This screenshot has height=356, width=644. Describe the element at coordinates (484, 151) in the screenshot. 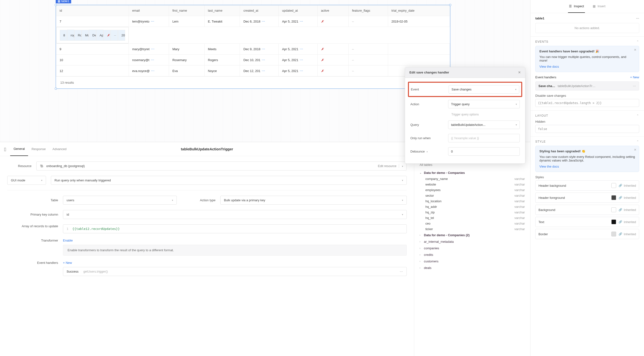

I see `debounce-input: 0` at that location.